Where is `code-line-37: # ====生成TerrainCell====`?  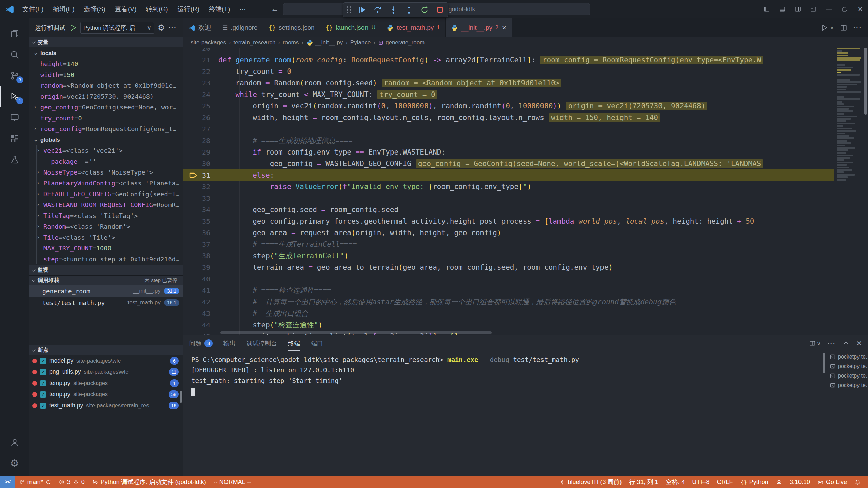
code-line-37: # ====生成TerrainCell==== is located at coordinates (526, 244).